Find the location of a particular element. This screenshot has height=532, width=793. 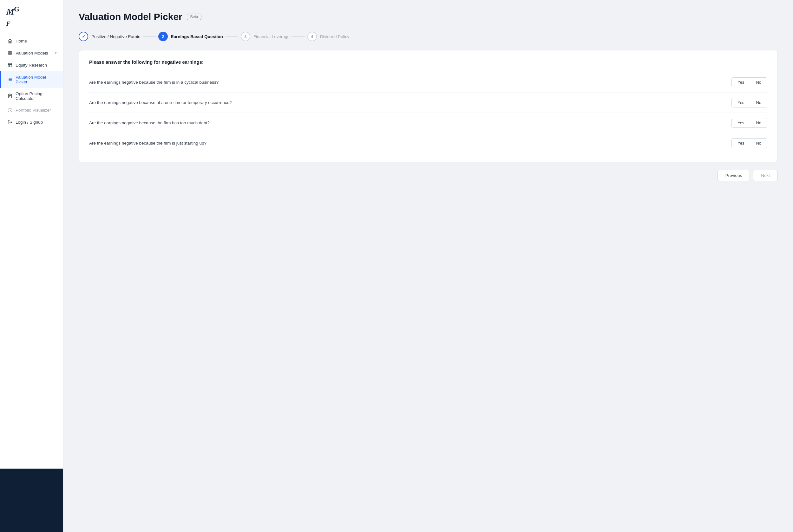

home-icon is located at coordinates (10, 41).